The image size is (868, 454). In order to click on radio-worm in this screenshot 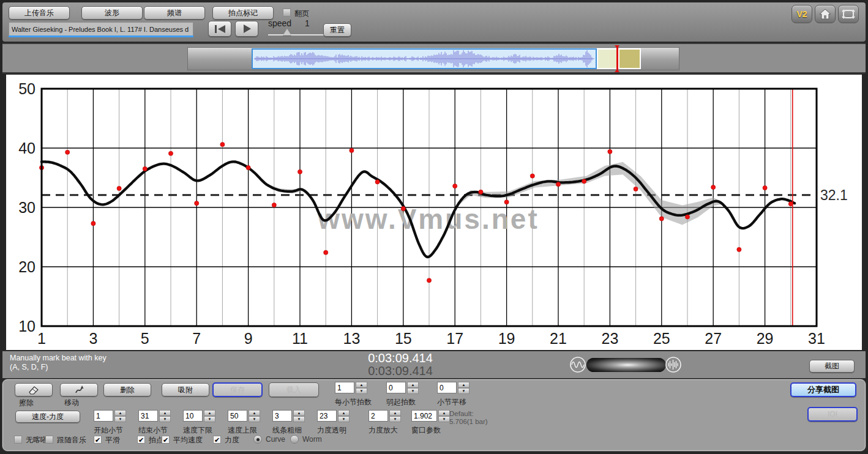, I will do `click(294, 439)`.